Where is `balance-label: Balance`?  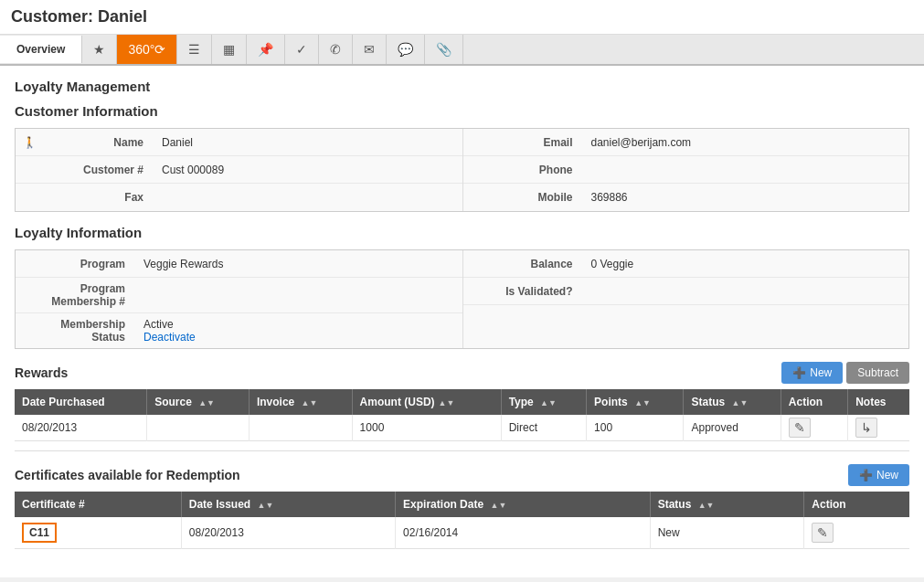
balance-label: Balance is located at coordinates (523, 264).